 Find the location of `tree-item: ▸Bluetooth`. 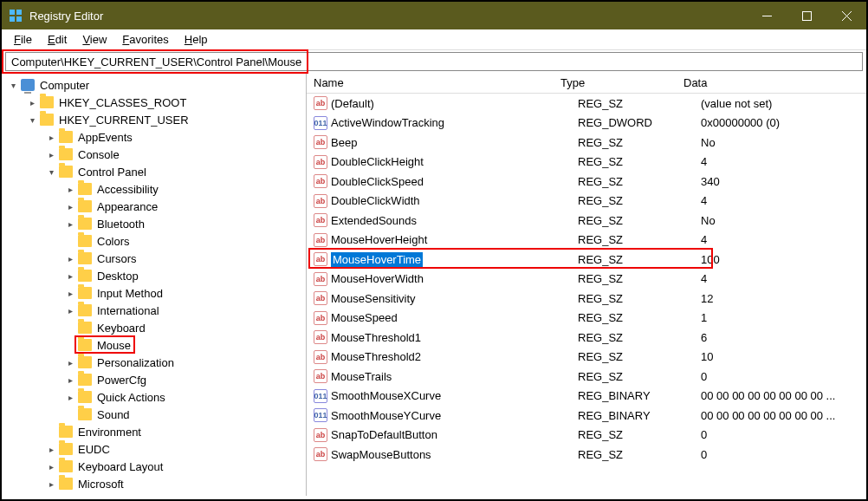

tree-item: ▸Bluetooth is located at coordinates (154, 224).